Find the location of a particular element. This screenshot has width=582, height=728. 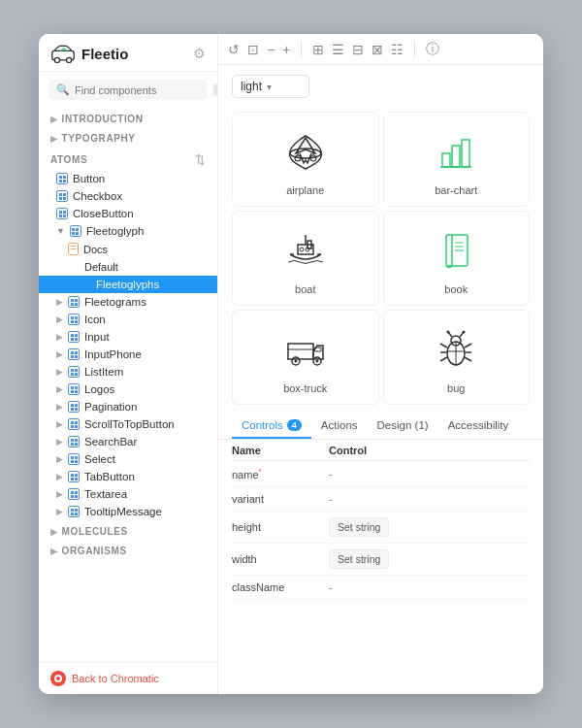

info-icon: ⓘ is located at coordinates (433, 50).